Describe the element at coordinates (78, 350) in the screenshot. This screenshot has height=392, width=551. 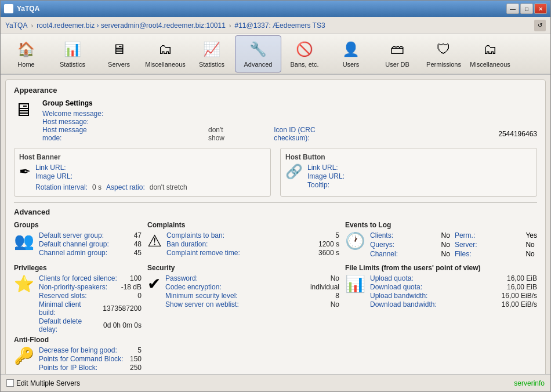
I see `decrease-link: Decrease for being good:` at that location.